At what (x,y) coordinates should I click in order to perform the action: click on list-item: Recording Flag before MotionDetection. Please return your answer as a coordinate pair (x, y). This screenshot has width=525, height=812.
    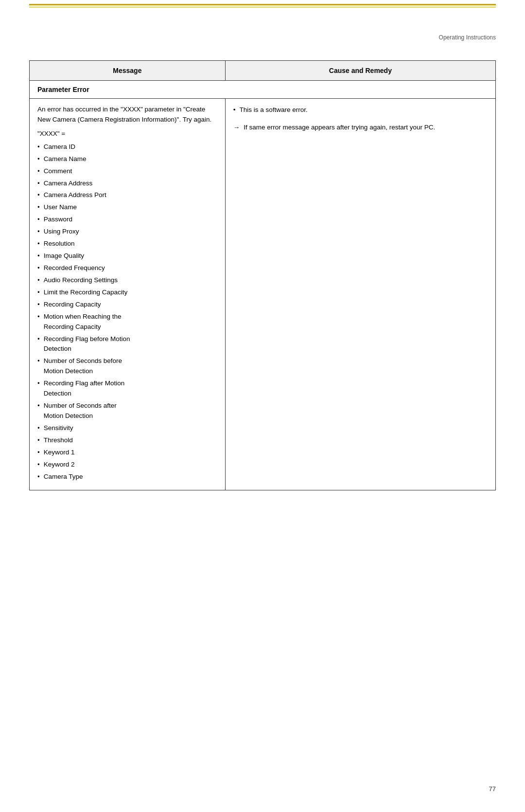
    Looking at the image, I should click on (127, 344).